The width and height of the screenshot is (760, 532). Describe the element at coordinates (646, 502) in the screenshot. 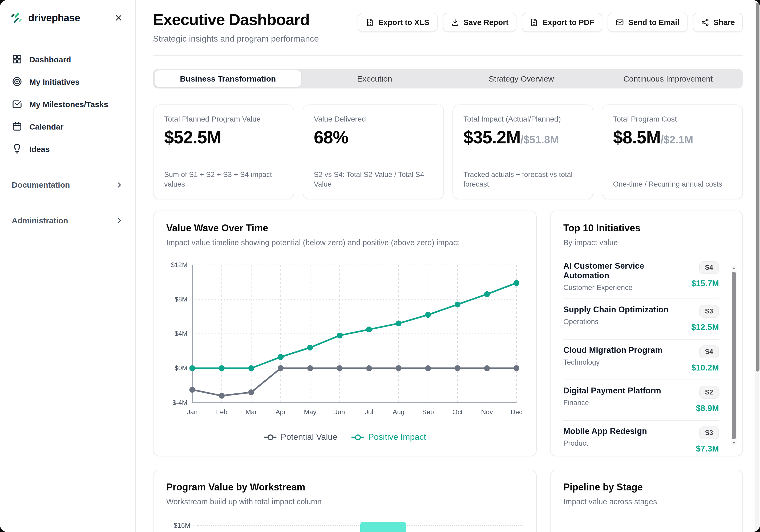

I see `chart-subtitle: Impact value across stages` at that location.